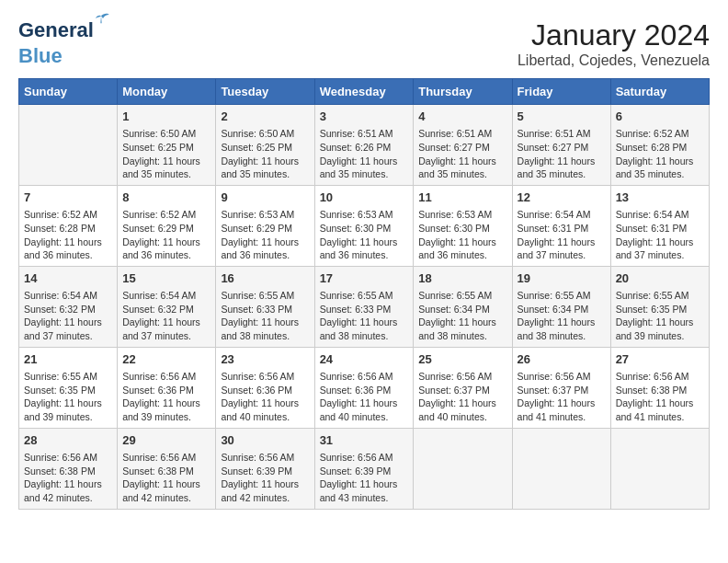 Image resolution: width=728 pixels, height=563 pixels. Describe the element at coordinates (660, 92) in the screenshot. I see `calendar-header-saturday: Saturday` at that location.